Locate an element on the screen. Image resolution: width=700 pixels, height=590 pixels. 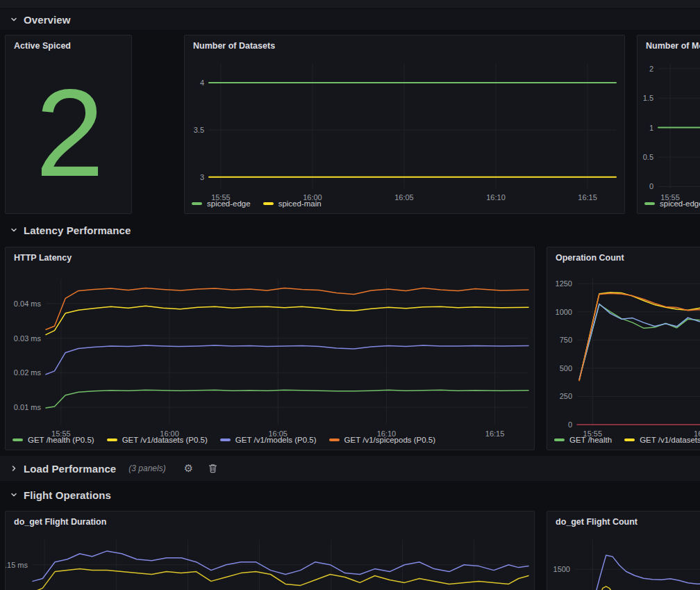
operation-count-chart: 15:5516:0016:0516:1016:15025050075010001… is located at coordinates (624, 350).